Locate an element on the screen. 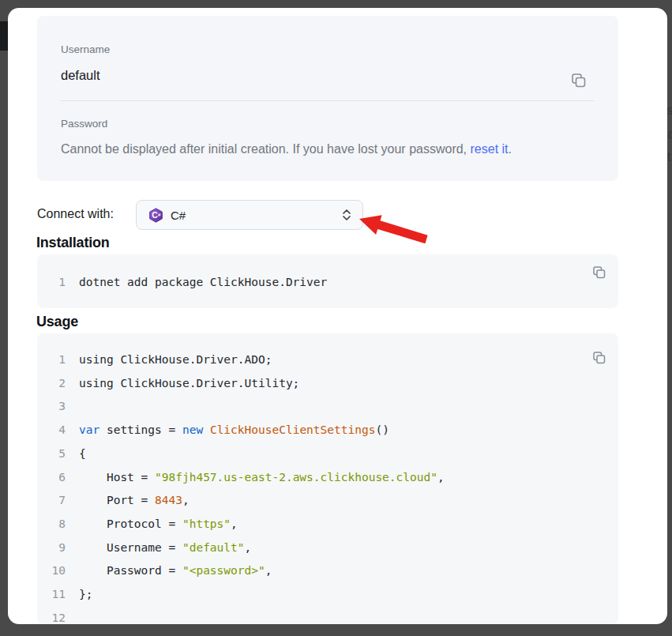  connect-with-label: Connect with: is located at coordinates (76, 214).